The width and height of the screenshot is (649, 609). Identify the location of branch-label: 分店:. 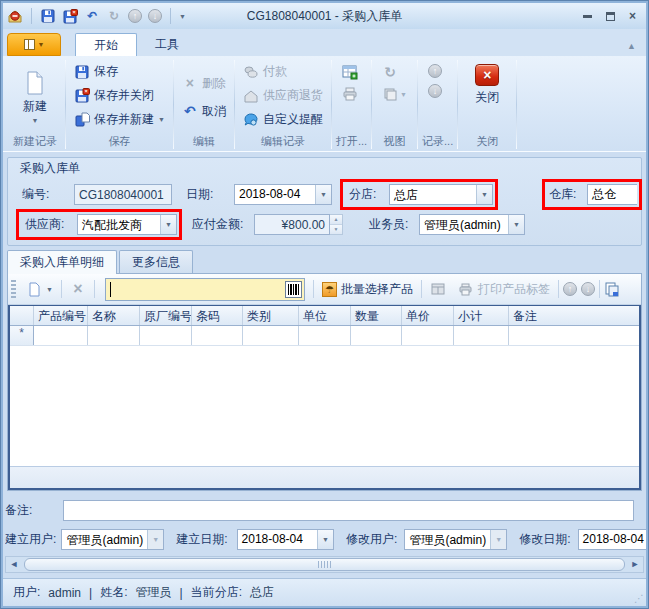
(367, 194).